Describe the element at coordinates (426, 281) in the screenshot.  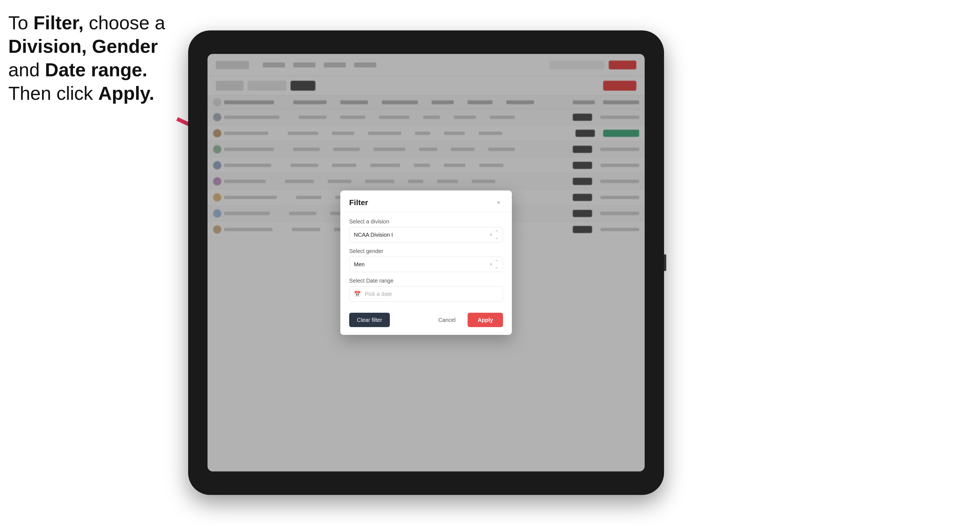
I see `date-label: Select Date range` at that location.